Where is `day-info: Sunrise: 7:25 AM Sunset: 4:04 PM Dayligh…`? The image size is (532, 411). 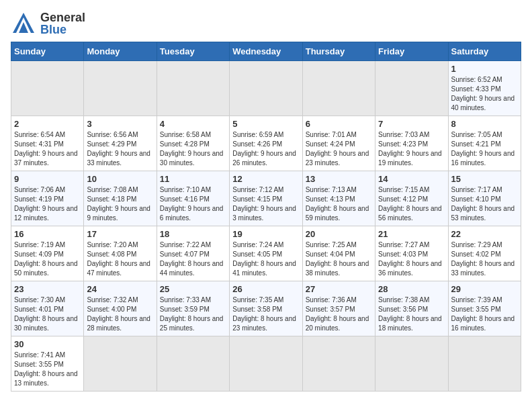 day-info: Sunrise: 7:25 AM Sunset: 4:04 PM Dayligh… is located at coordinates (339, 259).